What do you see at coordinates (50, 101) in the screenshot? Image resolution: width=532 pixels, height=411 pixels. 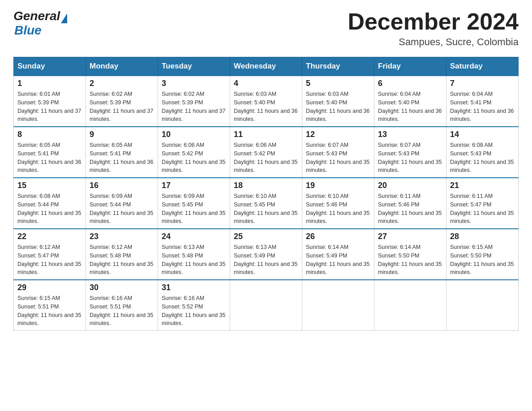 I see `calendar-cell: 1Sunrise: 6:01 AMSunset: 5:39 PMDaylight…` at bounding box center [50, 101].